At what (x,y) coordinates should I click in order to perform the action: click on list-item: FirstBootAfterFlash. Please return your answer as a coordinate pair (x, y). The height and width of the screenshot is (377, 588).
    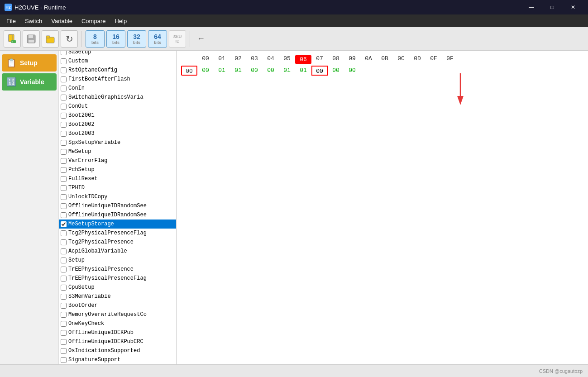
    Looking at the image, I should click on (118, 79).